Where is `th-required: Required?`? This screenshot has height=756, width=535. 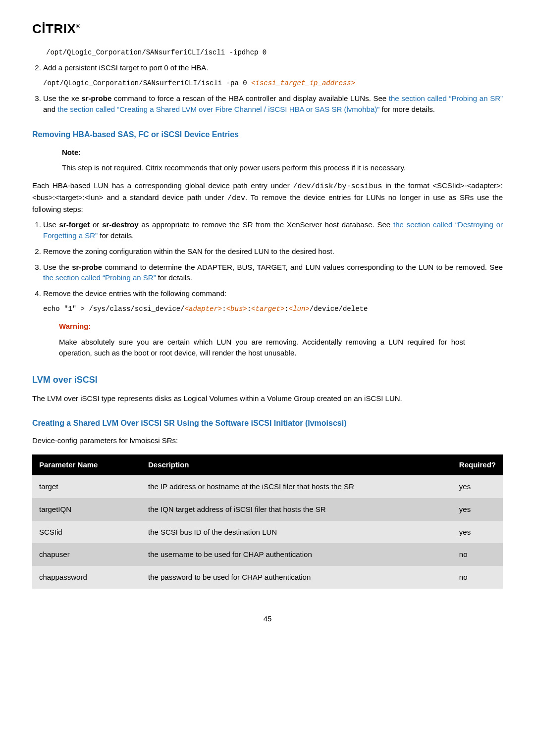 th-required: Required? is located at coordinates (478, 465).